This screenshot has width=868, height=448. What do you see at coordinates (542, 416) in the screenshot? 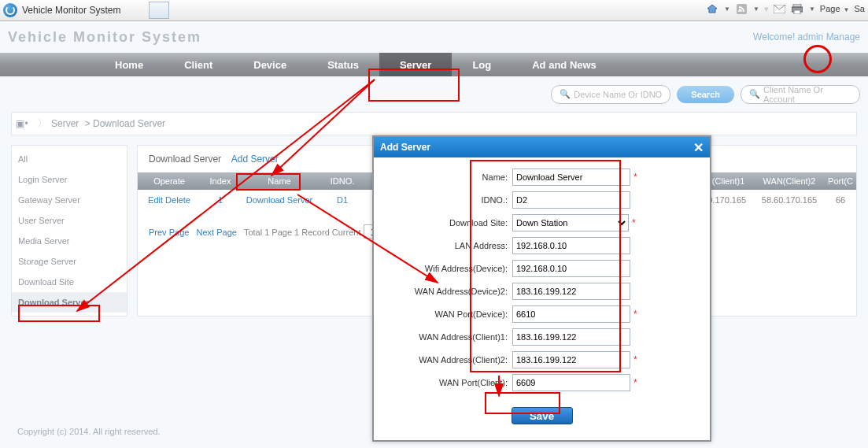
I see `save-button: Save` at bounding box center [542, 416].